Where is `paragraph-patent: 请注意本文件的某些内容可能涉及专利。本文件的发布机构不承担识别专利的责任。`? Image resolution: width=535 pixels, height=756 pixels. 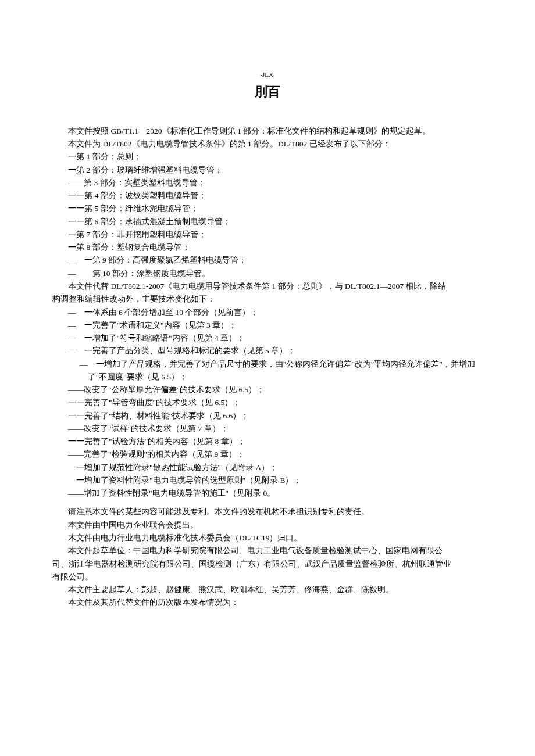 paragraph-patent: 请注意本文件的某些内容可能涉及专利。本文件的发布机构不承担识别专利的责任。 is located at coordinates (268, 512).